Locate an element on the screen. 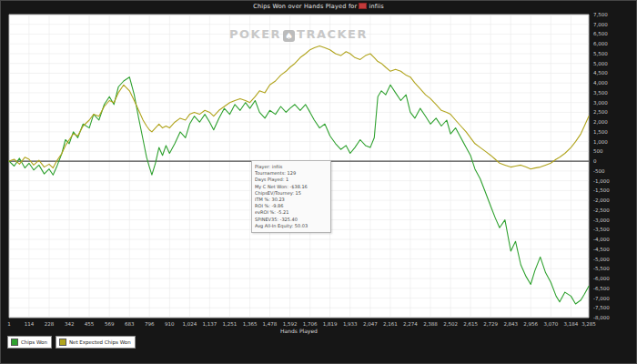 This screenshot has width=637, height=364. y-tick-label: -6,500 is located at coordinates (602, 288).